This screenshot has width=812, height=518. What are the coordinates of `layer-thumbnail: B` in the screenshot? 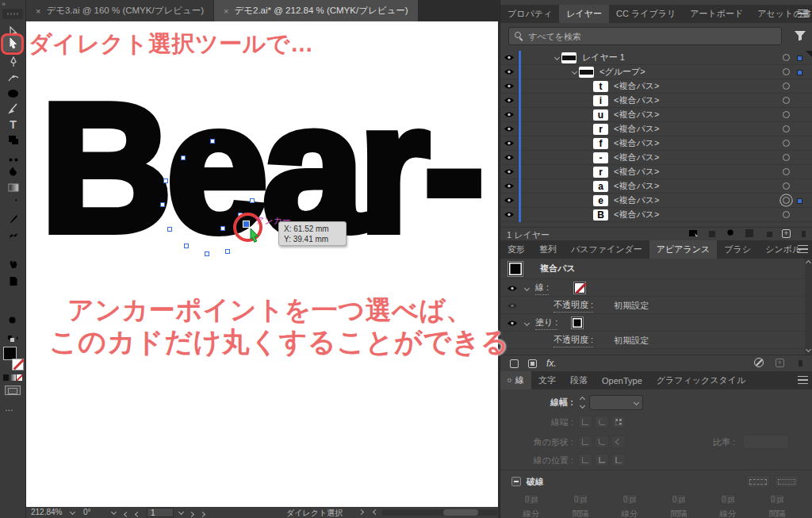 It's located at (601, 215).